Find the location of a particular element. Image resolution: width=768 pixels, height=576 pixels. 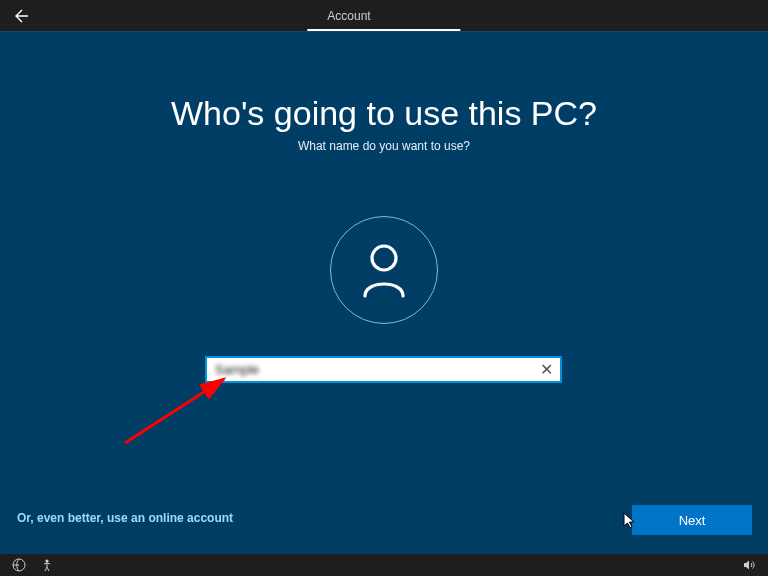

accessibility-icon is located at coordinates (47, 565).